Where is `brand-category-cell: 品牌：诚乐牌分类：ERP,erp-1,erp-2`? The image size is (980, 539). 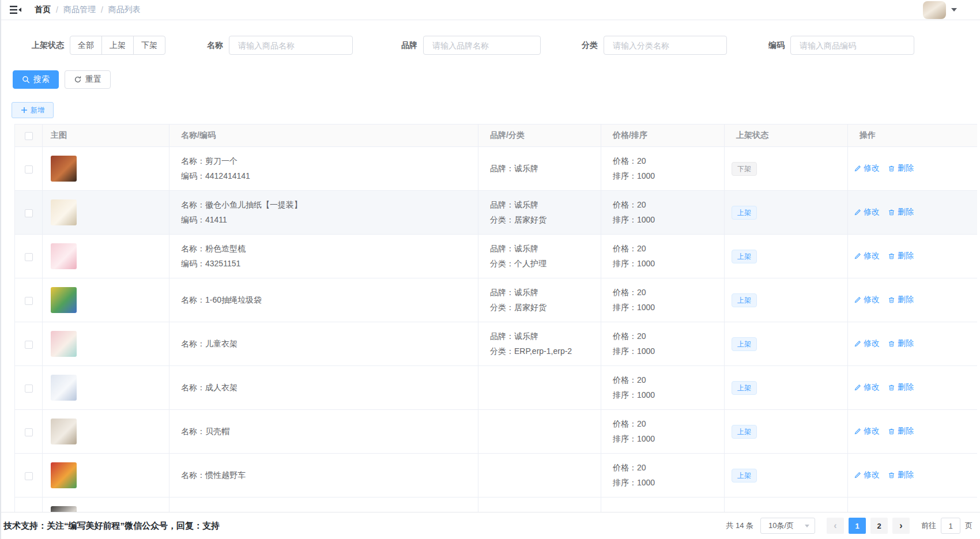 brand-category-cell: 品牌：诚乐牌分类：ERP,erp-1,erp-2 is located at coordinates (540, 344).